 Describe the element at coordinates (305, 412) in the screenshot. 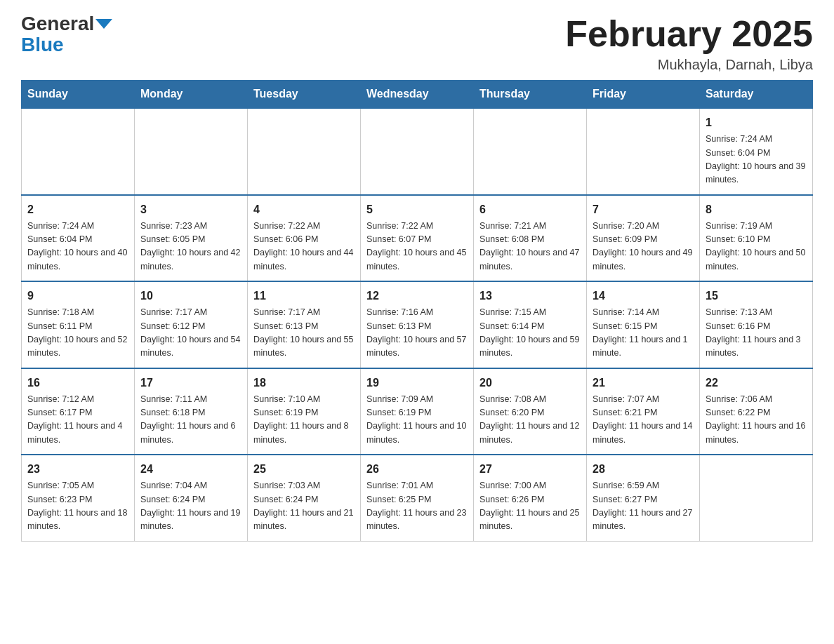

I see `table-row: 18Sunrise: 7:10 AMSunset: 6:19 PMDayligh…` at that location.